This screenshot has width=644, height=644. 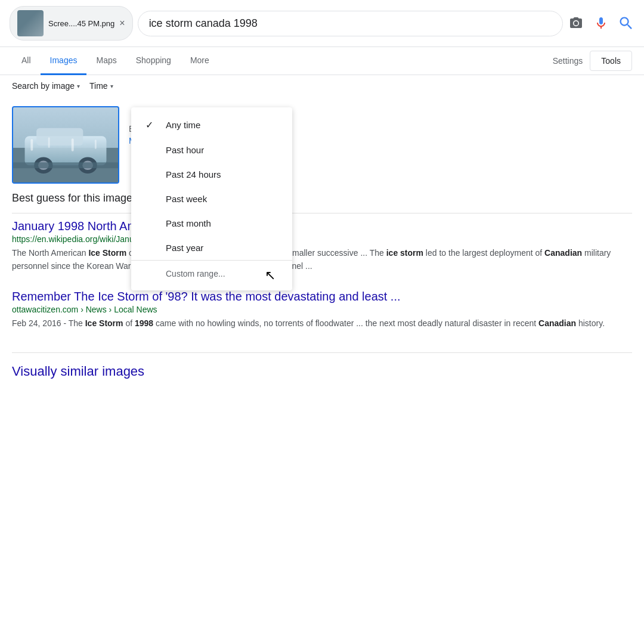 I want to click on uploaded-image-preview, so click(x=66, y=145).